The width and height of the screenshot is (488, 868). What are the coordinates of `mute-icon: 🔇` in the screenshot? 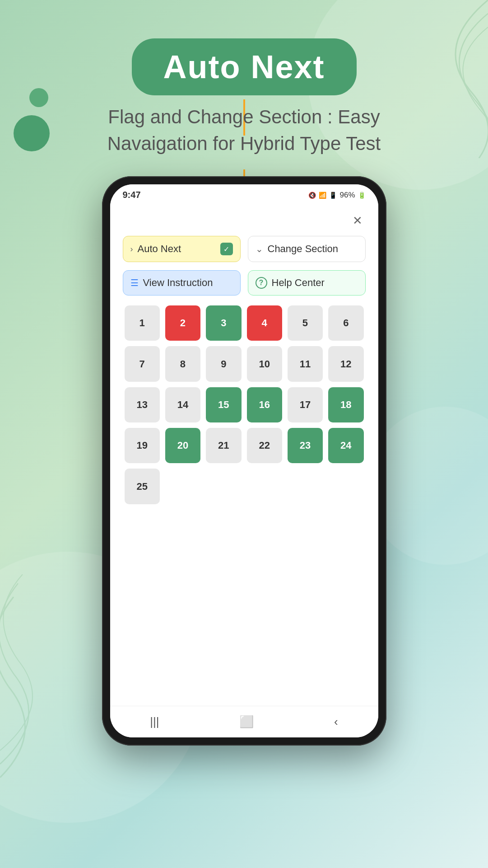 It's located at (312, 195).